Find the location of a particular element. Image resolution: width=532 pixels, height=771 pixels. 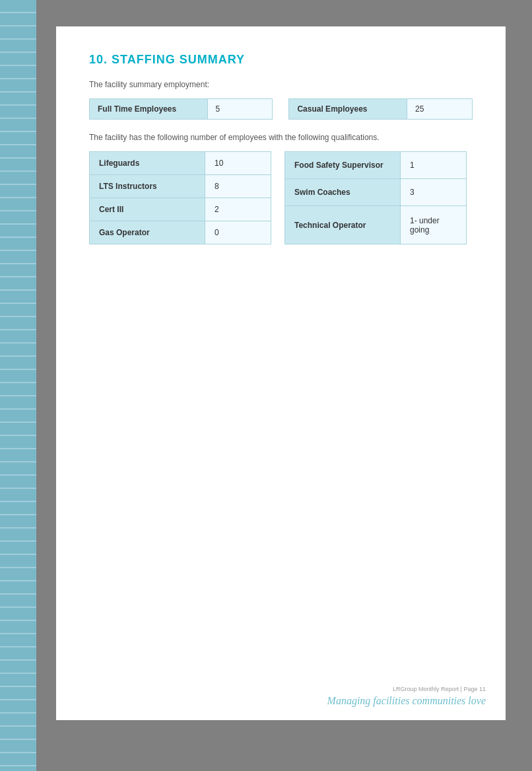

qual-label: Food Safety Supervisor is located at coordinates (343, 165).